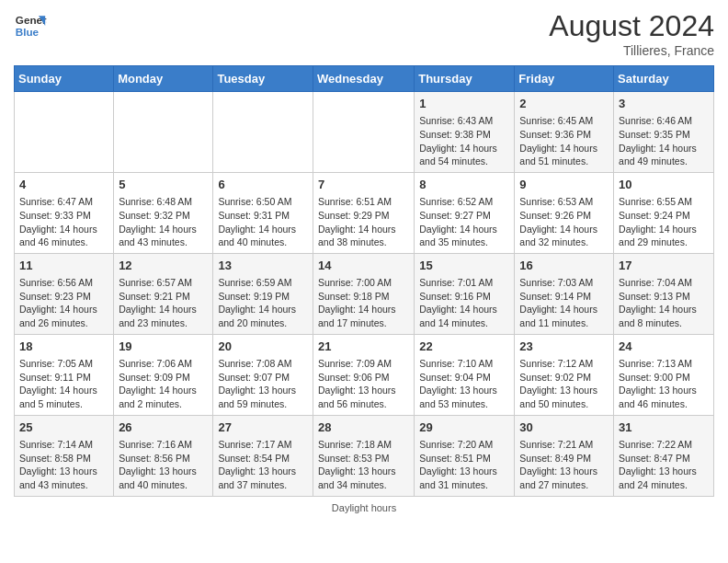 Image resolution: width=728 pixels, height=563 pixels. Describe the element at coordinates (64, 455) in the screenshot. I see `calendar-day-cell: 25Sunrise: 7:14 AM Sunset: 8:58 PM Dayli…` at that location.